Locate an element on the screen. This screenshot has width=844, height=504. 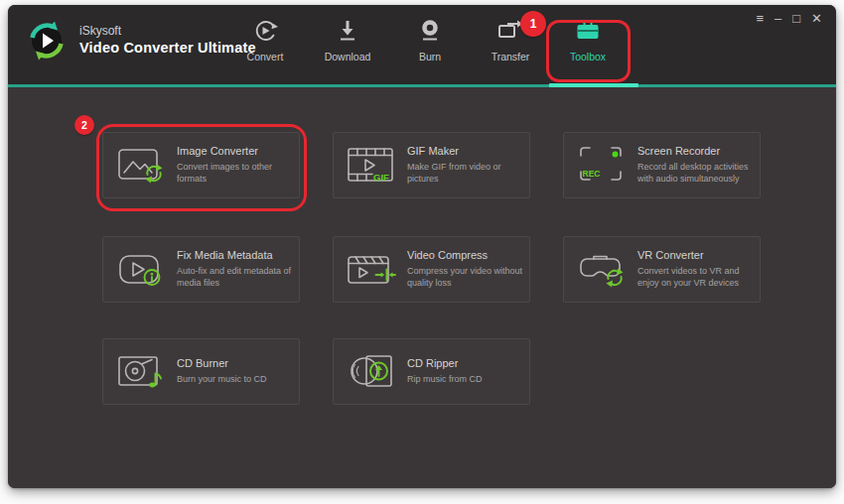
cd-burner-icon is located at coordinates (142, 372).